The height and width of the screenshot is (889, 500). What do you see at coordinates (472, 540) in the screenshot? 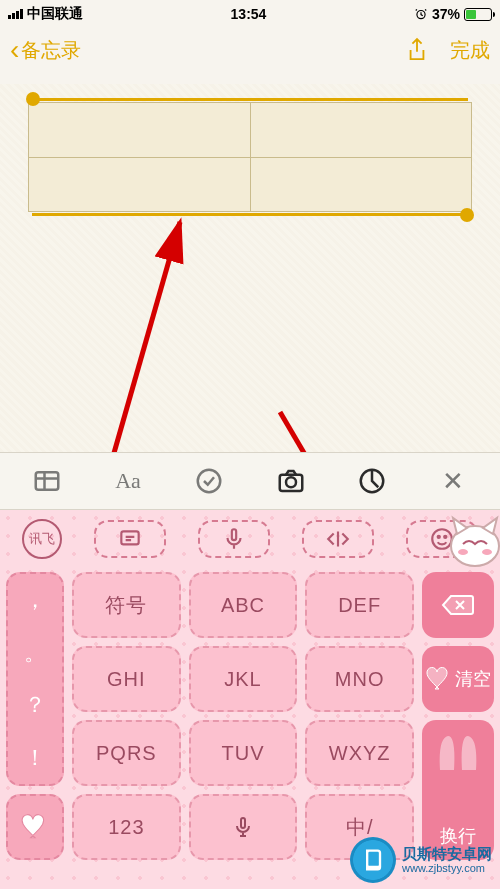
I see `mascot-icon` at bounding box center [472, 540].